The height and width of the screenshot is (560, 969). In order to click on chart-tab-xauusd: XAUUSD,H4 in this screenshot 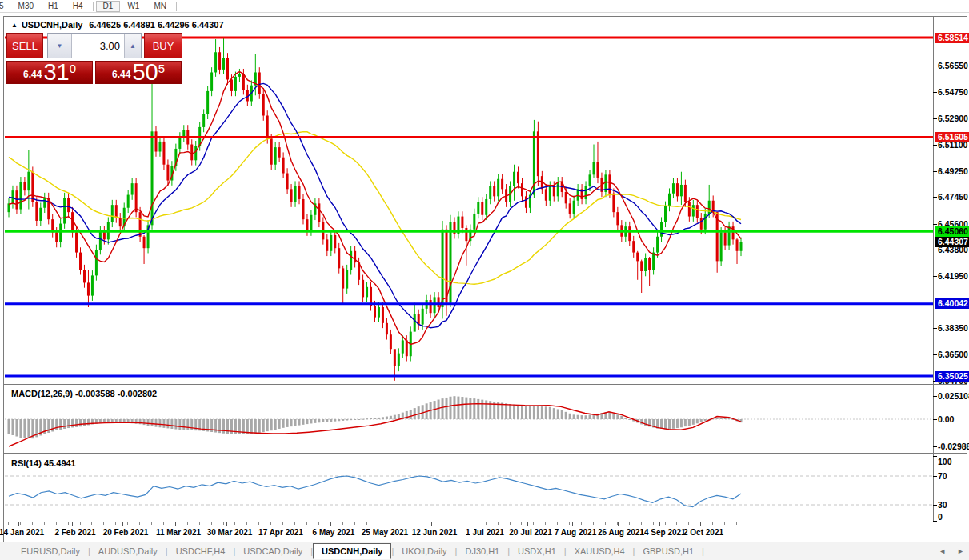, I will do `click(600, 551)`.